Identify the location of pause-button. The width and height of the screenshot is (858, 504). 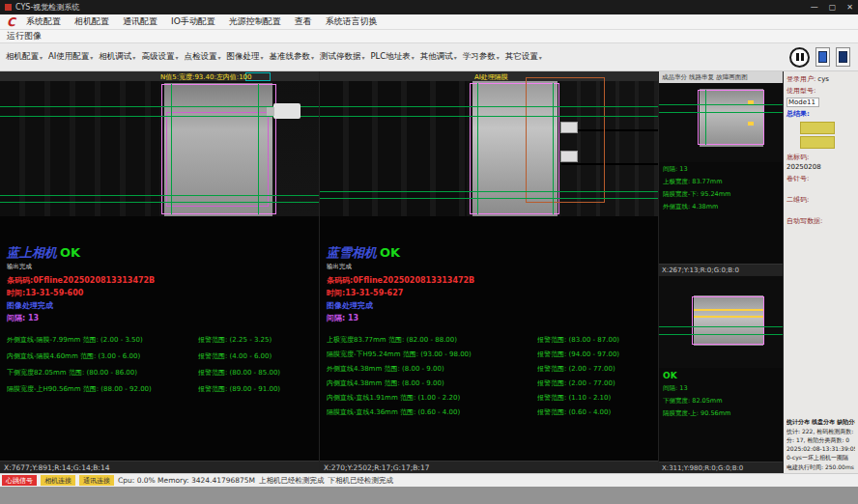
(800, 58).